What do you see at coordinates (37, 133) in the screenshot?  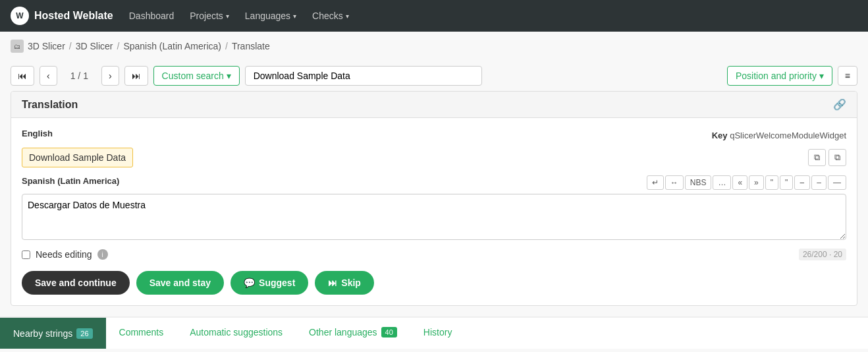 I see `english-label: English` at bounding box center [37, 133].